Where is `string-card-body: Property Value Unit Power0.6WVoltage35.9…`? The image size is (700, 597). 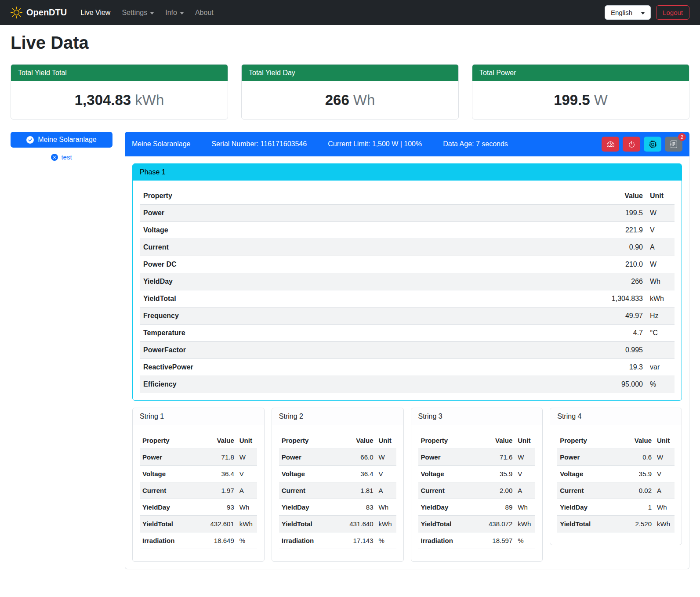
string-card-body: Property Value Unit Power0.6WVoltage35.9… is located at coordinates (616, 485).